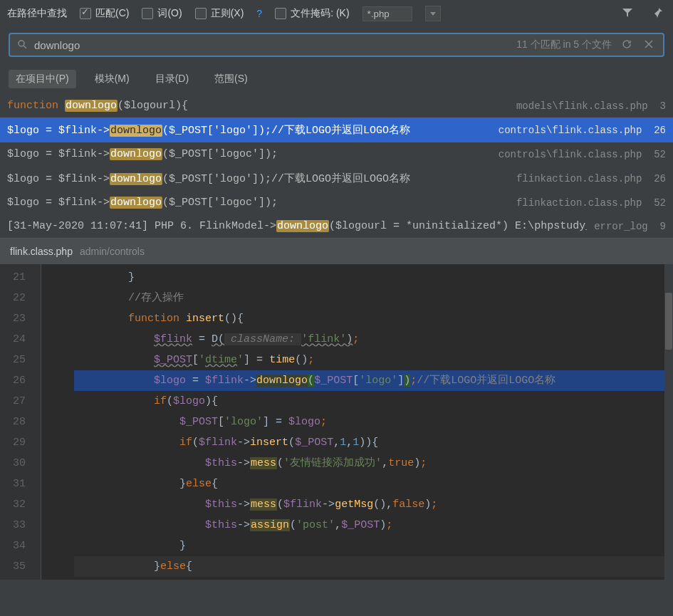 The height and width of the screenshot is (616, 673). I want to click on preview-file-name: flink.class.php, so click(41, 251).